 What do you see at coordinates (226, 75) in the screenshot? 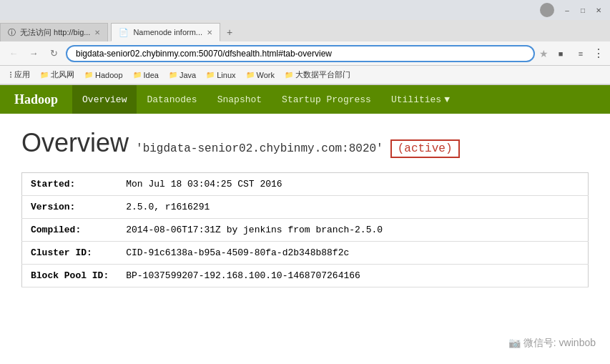
I see `bookmark-linux-label: Linux` at bounding box center [226, 75].